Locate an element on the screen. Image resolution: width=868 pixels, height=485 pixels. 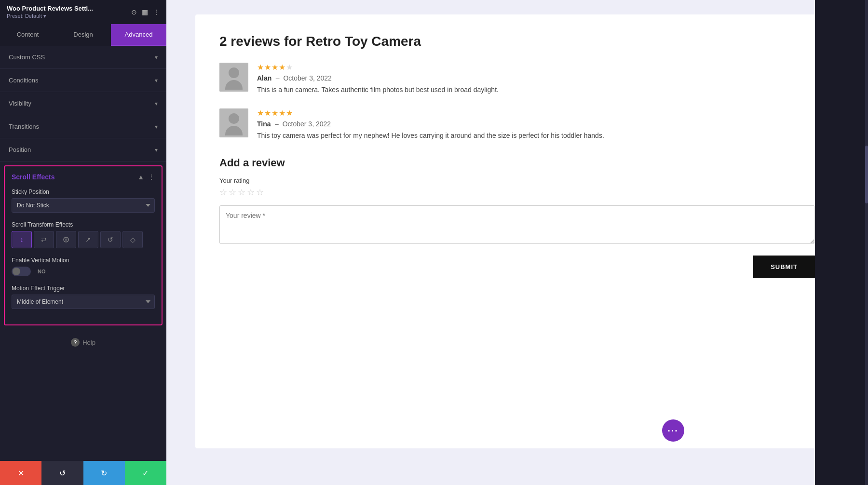
redo-button: ↻ is located at coordinates (104, 473).